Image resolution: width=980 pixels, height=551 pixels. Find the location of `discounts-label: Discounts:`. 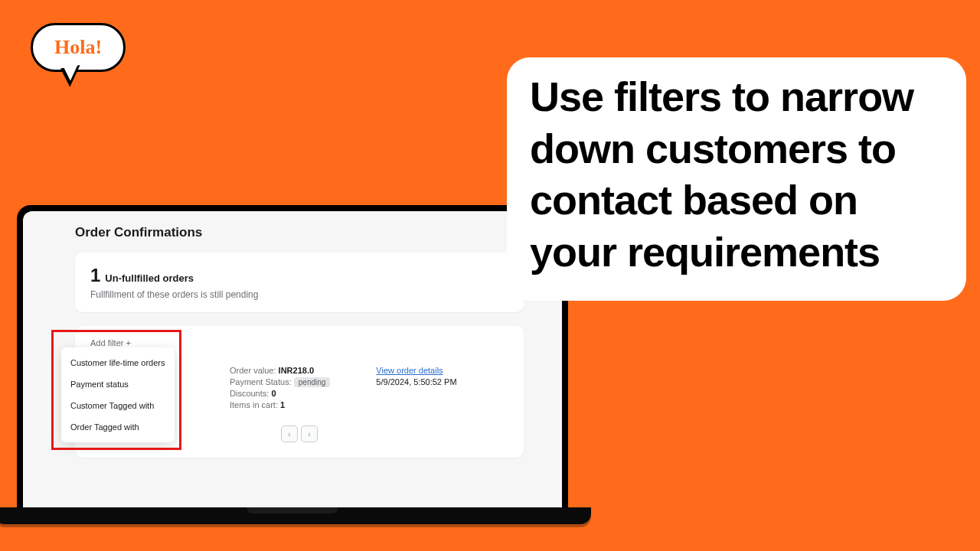

discounts-label: Discounts: is located at coordinates (250, 393).